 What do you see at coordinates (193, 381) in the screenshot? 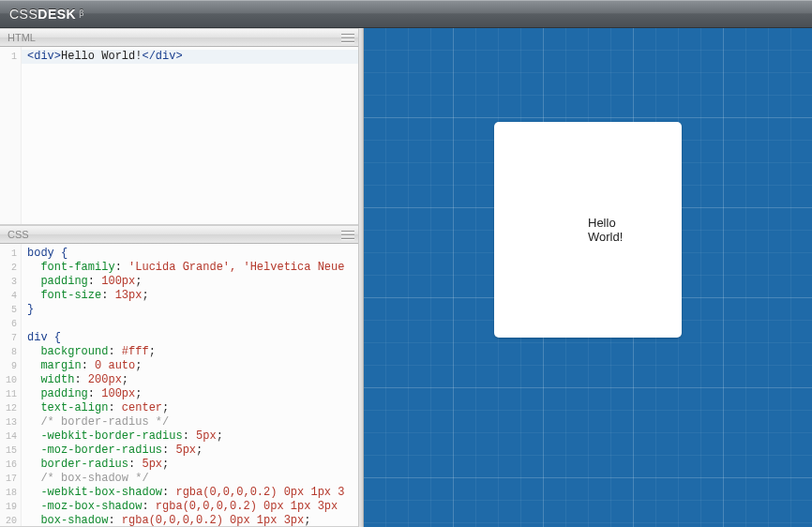
I see `code-line: width: 200px;` at bounding box center [193, 381].